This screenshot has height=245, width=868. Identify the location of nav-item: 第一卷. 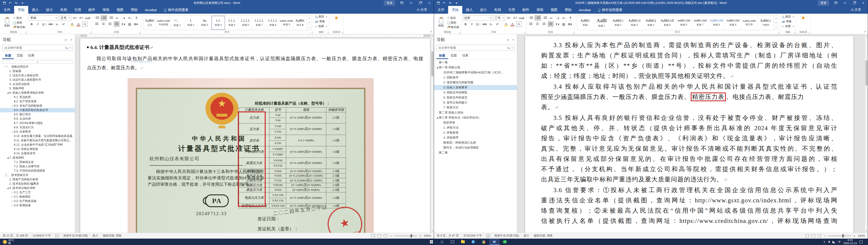
(475, 63).